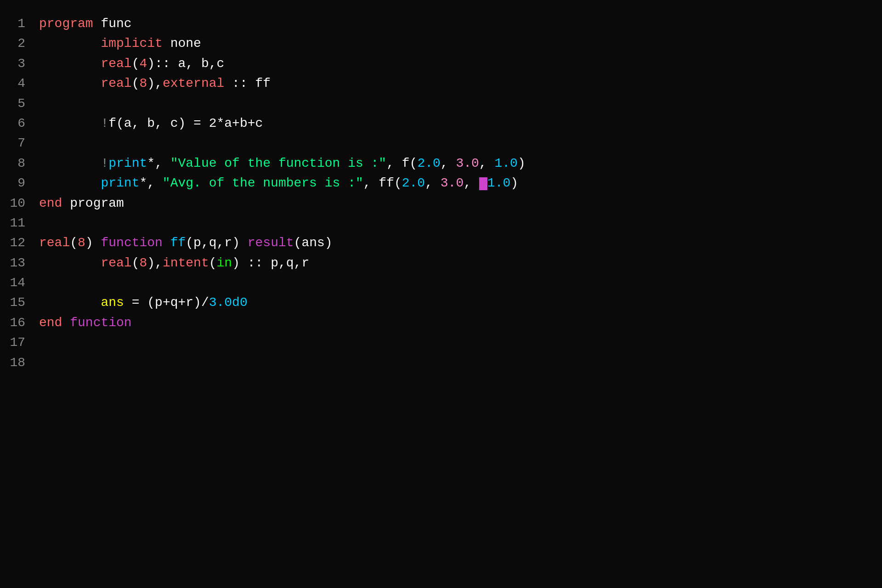  What do you see at coordinates (483, 184) in the screenshot?
I see `cursor` at bounding box center [483, 184].